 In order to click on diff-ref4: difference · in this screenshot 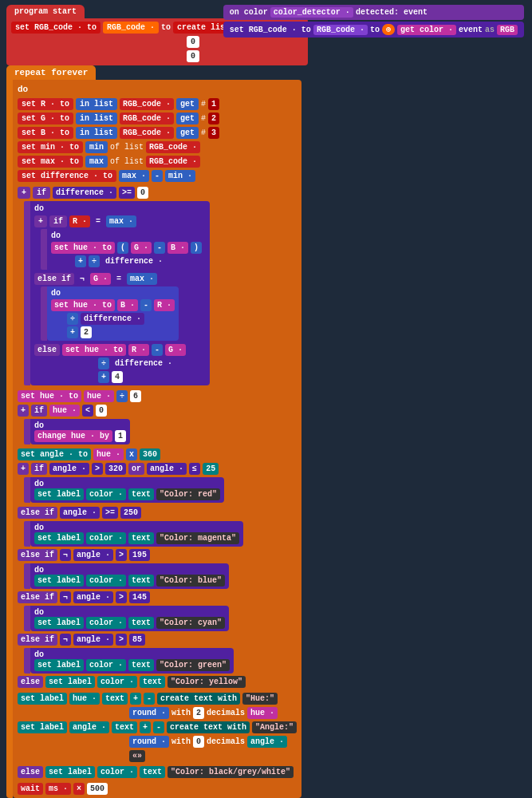, I will do `click(144, 364)`.